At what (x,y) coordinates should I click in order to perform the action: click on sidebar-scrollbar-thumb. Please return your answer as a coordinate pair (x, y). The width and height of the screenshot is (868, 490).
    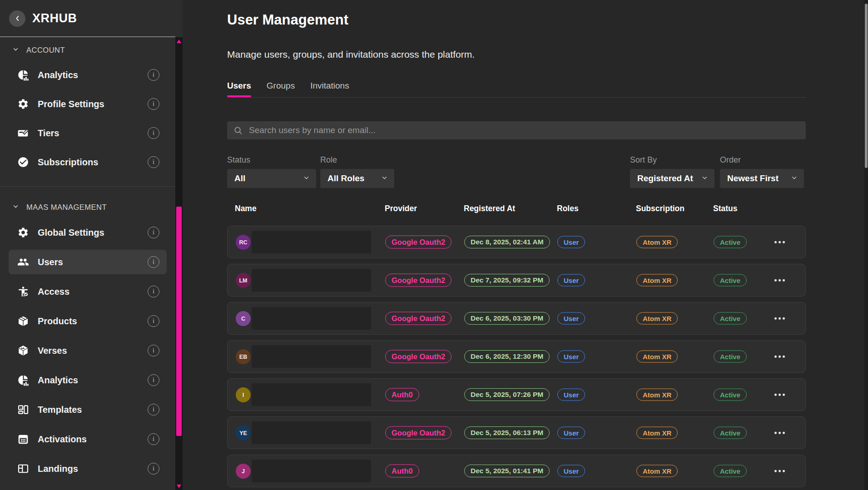
    Looking at the image, I should click on (179, 322).